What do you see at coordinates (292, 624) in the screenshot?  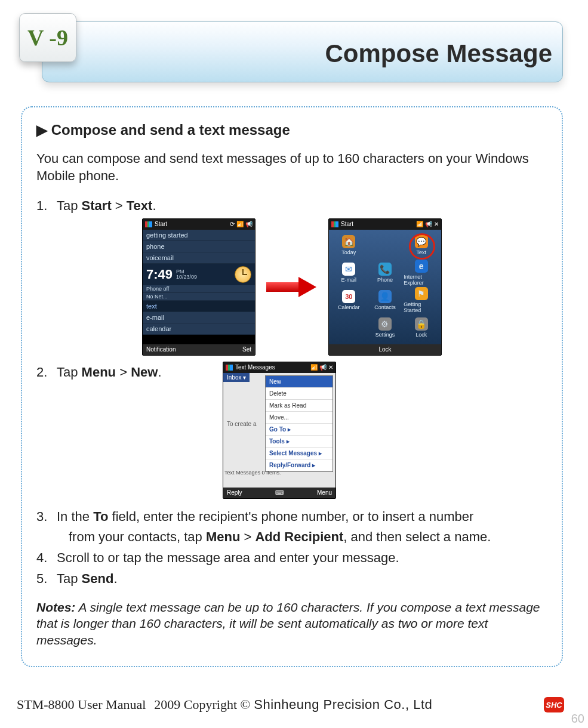 I see `notes: Notes: A single text message can be up t…` at bounding box center [292, 624].